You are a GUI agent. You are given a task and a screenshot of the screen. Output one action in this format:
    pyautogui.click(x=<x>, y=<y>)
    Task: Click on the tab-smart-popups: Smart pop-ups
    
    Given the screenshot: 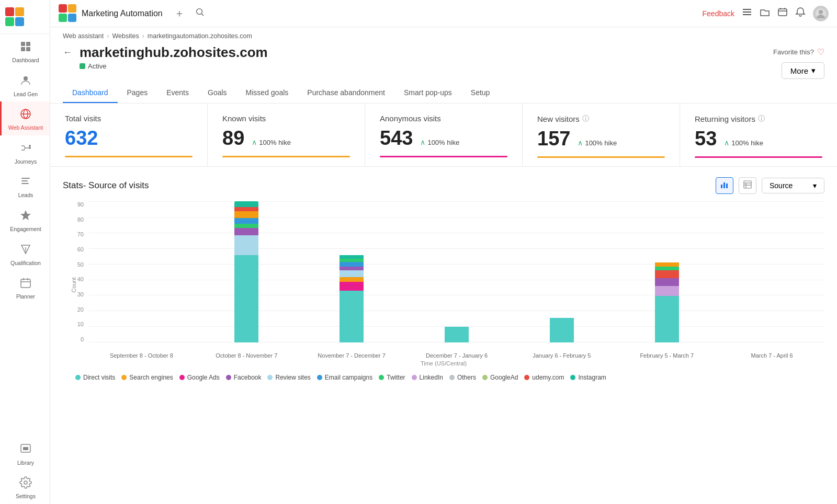 What is the action you would take?
    pyautogui.click(x=428, y=93)
    